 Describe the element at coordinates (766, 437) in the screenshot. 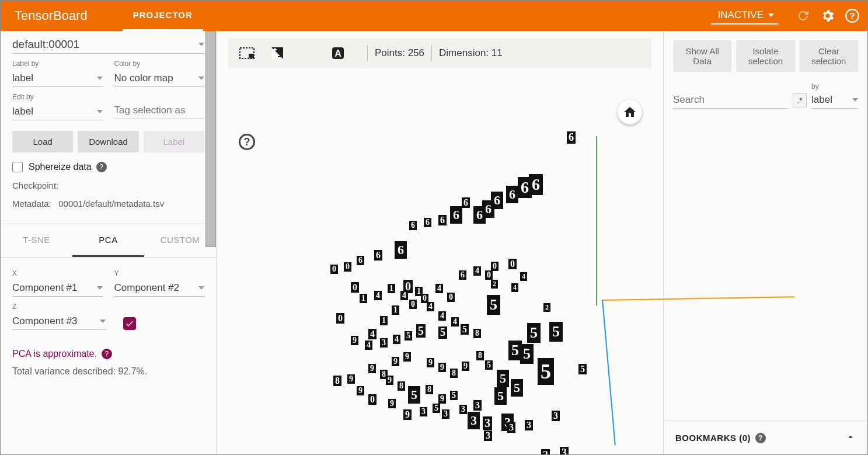

I see `bookmarks-toggle: BOOKMARKS (0) ?` at that location.